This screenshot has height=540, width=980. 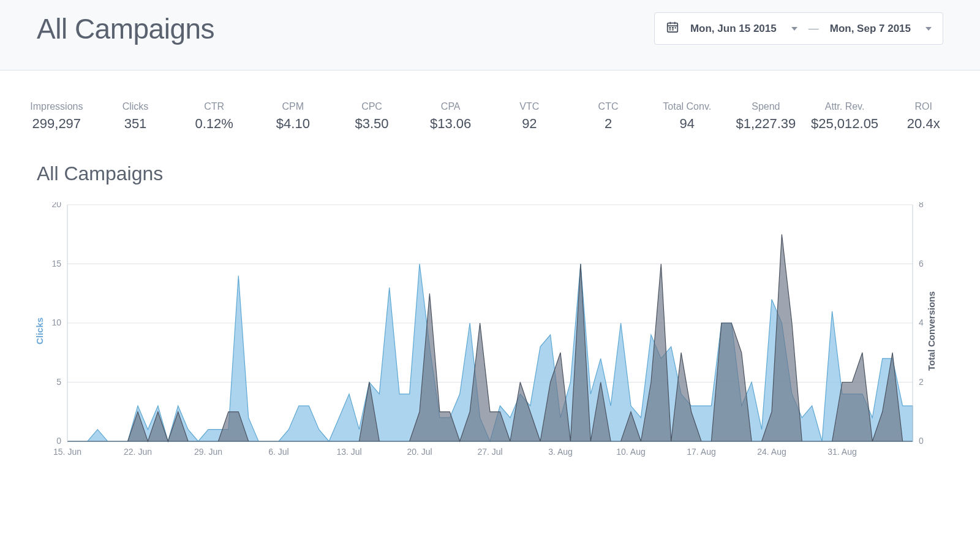 I want to click on svg-text: 4, so click(x=921, y=322).